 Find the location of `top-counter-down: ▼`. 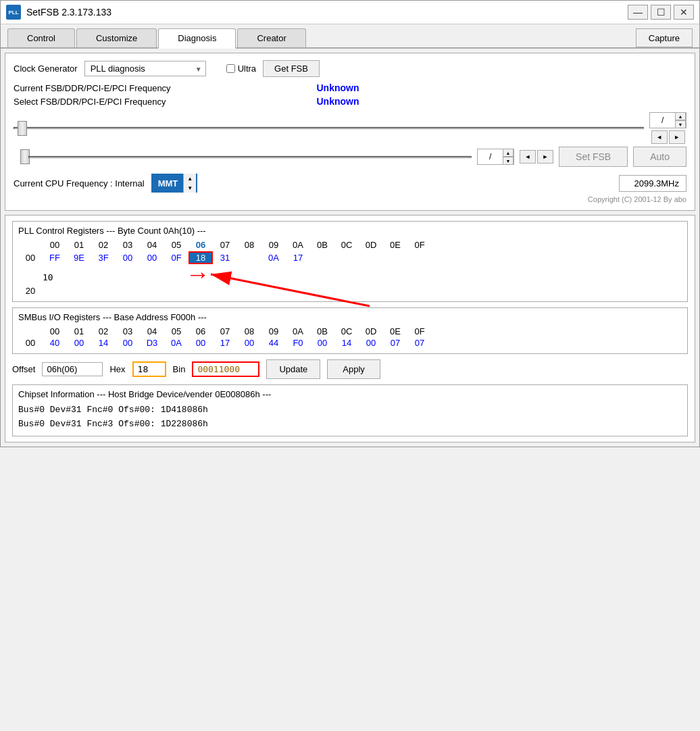

top-counter-down: ▼ is located at coordinates (680, 124).